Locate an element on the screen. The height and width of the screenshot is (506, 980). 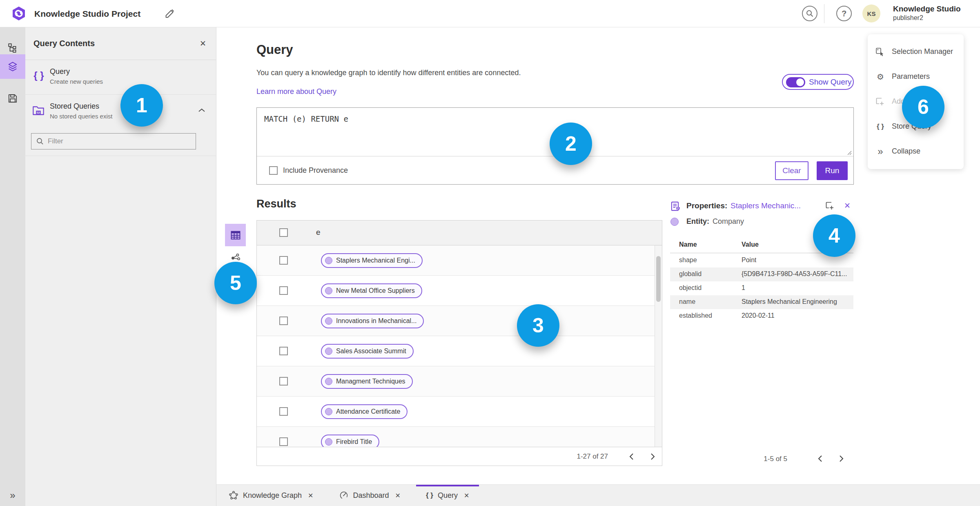
next-page-button is located at coordinates (653, 457).